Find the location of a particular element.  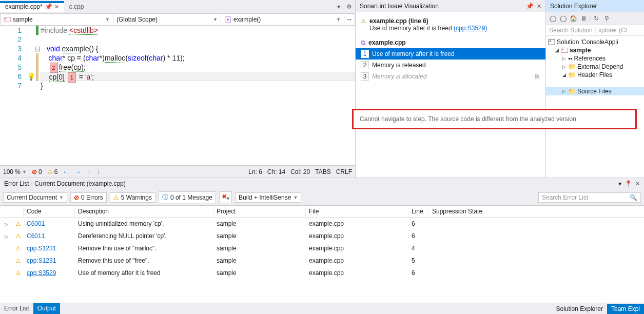

solution-node: Solution 'ConsoleAppli is located at coordinates (595, 42).